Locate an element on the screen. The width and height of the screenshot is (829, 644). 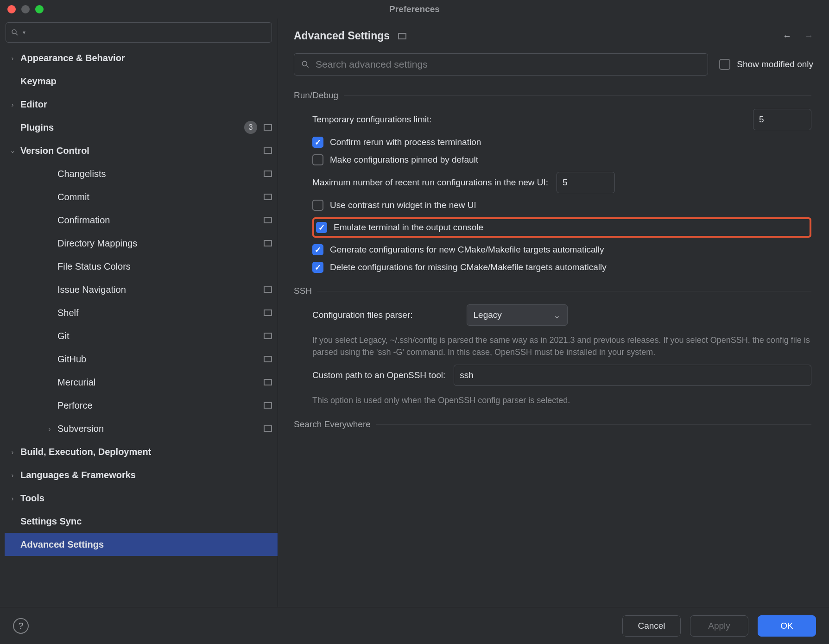
sidebar-item-confirmation: Confirmation is located at coordinates (141, 220).